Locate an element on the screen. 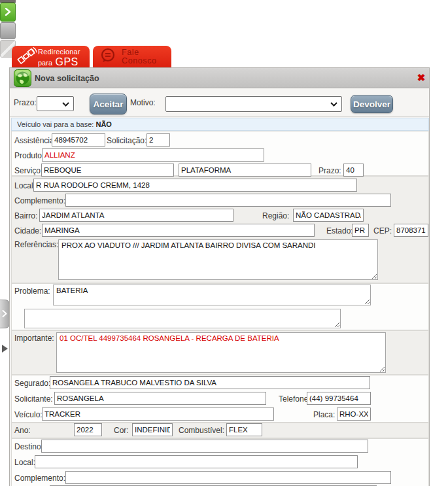  veiculo-input is located at coordinates (158, 414).